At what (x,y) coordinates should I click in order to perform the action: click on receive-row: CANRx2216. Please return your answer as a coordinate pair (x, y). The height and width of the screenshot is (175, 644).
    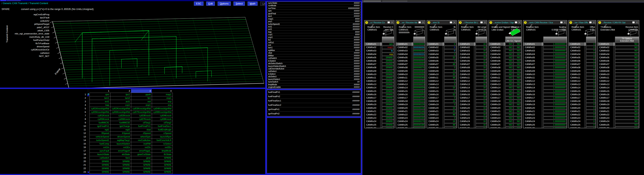
    Looking at the image, I should click on (472, 115).